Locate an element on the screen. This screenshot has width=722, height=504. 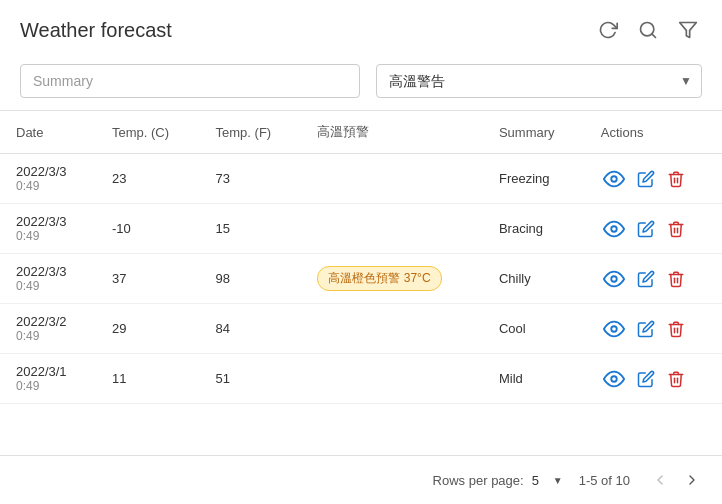
cell-warning: 高溫橙色預警 37°C is located at coordinates (392, 279).